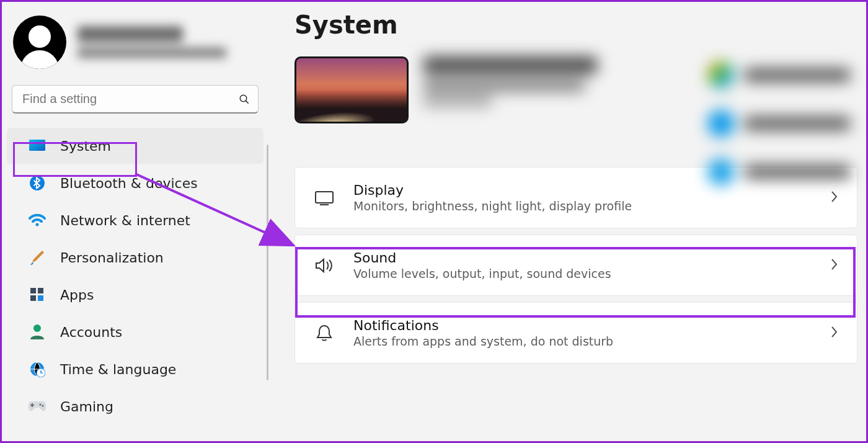  Describe the element at coordinates (135, 295) in the screenshot. I see `sidebar-item-apps: Apps` at that location.